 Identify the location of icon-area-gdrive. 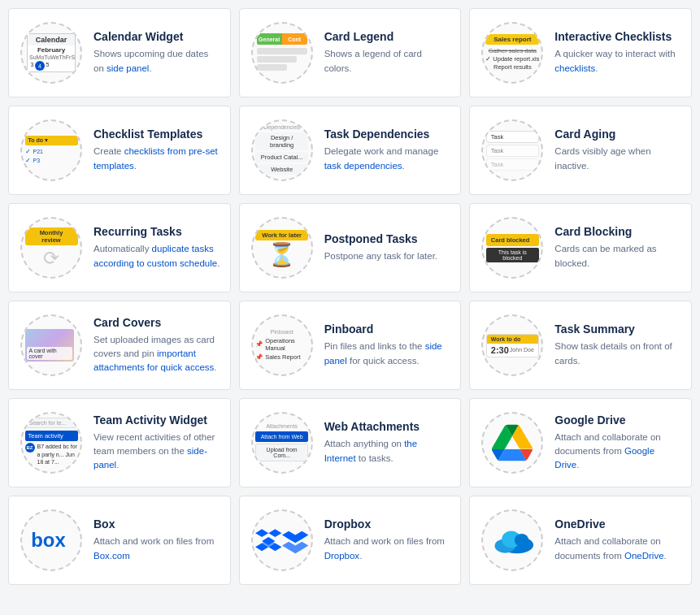
(512, 443).